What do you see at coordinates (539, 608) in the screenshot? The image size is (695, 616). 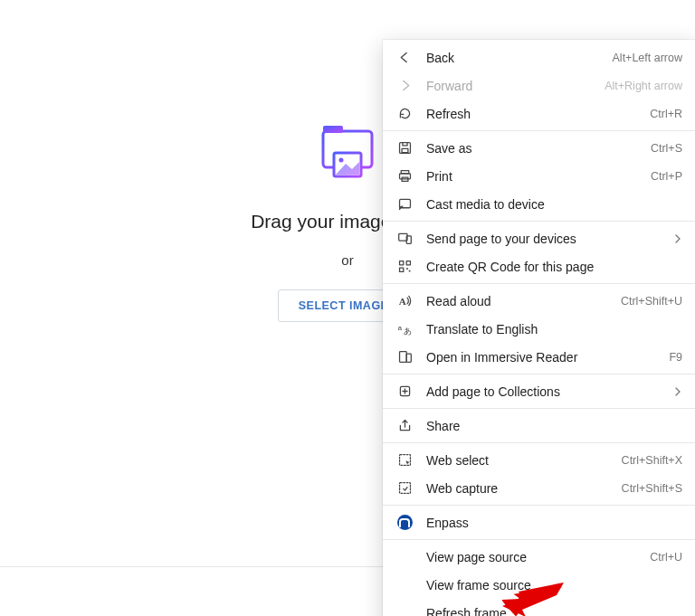 I see `menu-item-refresh-frame: Refresh frame` at bounding box center [539, 608].